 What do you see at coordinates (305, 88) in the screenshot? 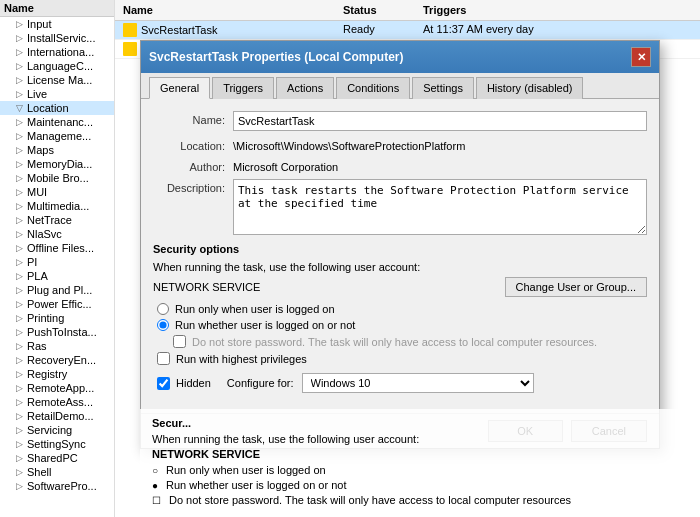
I see `tab-actions: Actions` at bounding box center [305, 88].